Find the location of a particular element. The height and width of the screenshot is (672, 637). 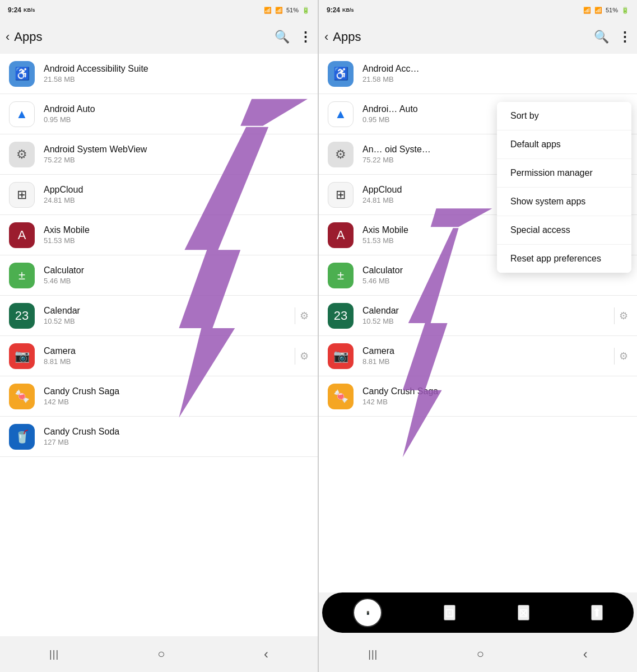

left-status-right: 📶 📶 51% 🔋 is located at coordinates (287, 10).